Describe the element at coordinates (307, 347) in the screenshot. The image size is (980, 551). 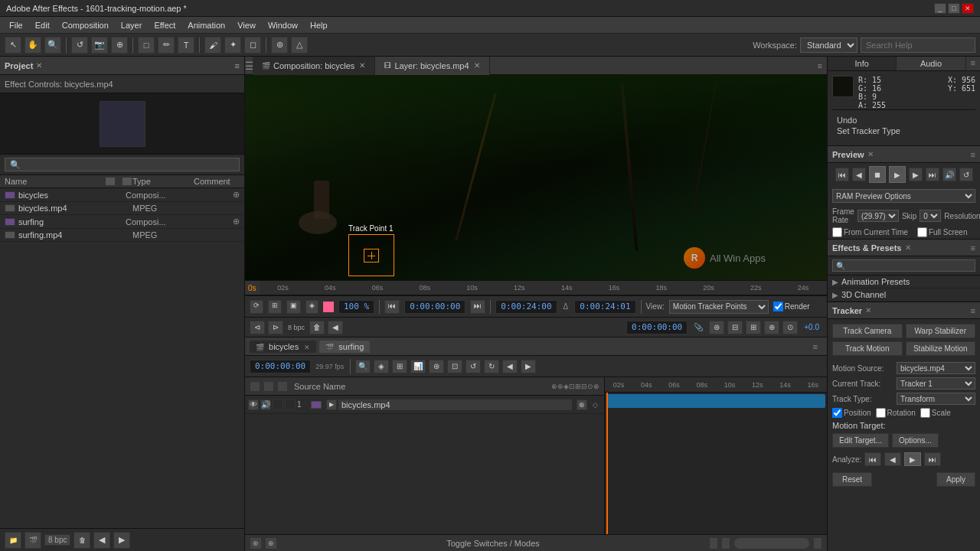
I see `timeline-tab-close: ✕` at that location.